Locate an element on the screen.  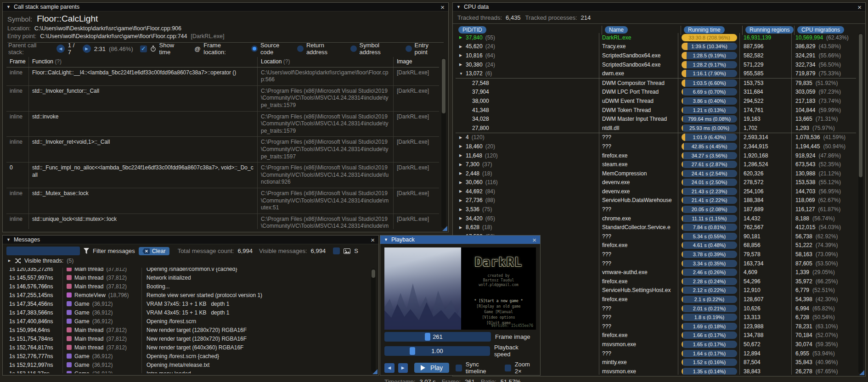
cpu-table-row: ▶ 3,536 (75) ??? 20.05 s (2.08%) 187,689… is located at coordinates (656, 209).